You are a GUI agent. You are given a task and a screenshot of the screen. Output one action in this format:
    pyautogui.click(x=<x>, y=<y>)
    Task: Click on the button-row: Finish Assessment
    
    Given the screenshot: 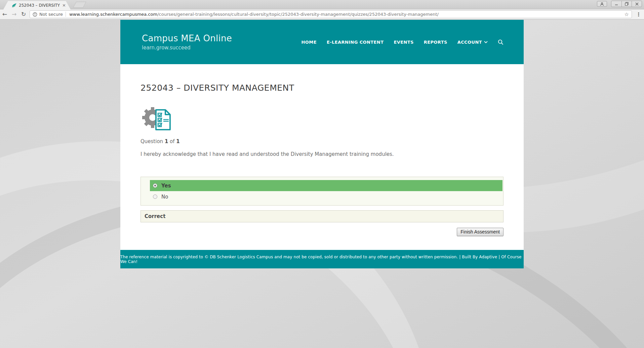 What is the action you would take?
    pyautogui.click(x=322, y=232)
    